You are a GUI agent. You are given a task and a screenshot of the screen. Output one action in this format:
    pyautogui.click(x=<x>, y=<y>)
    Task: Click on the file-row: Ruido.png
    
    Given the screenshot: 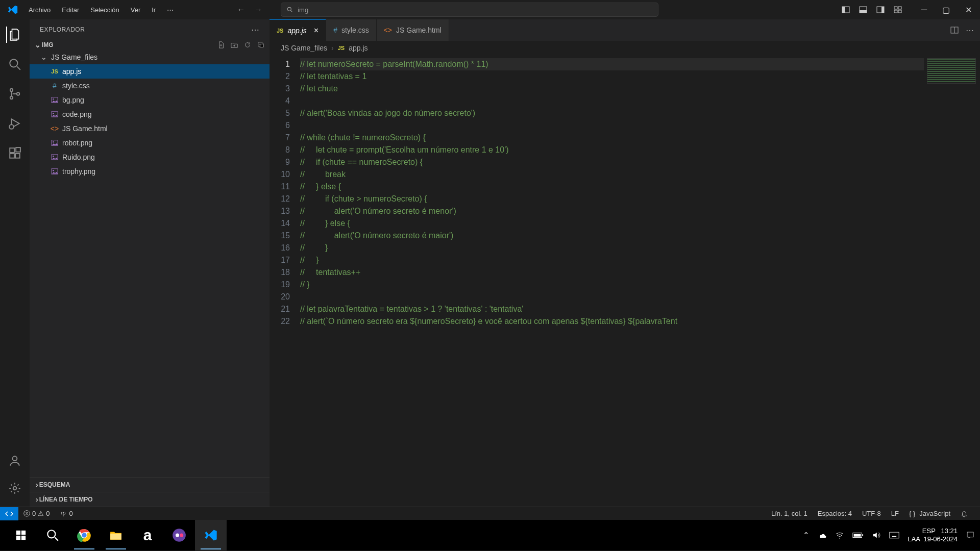 What is the action you would take?
    pyautogui.click(x=150, y=157)
    